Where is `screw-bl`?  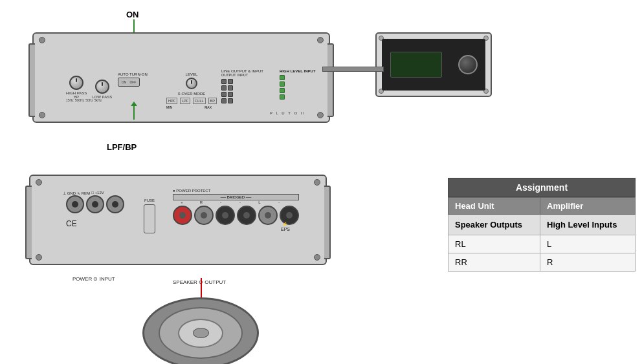 screw-bl is located at coordinates (42, 115).